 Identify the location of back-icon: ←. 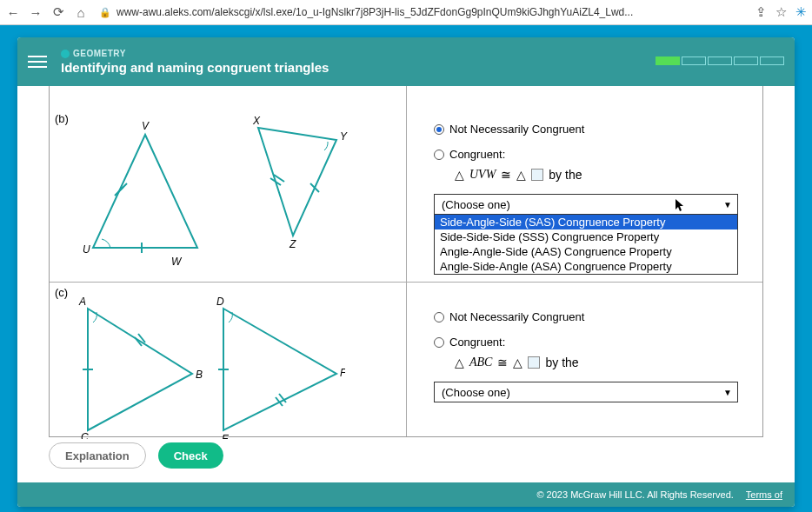
(13, 12).